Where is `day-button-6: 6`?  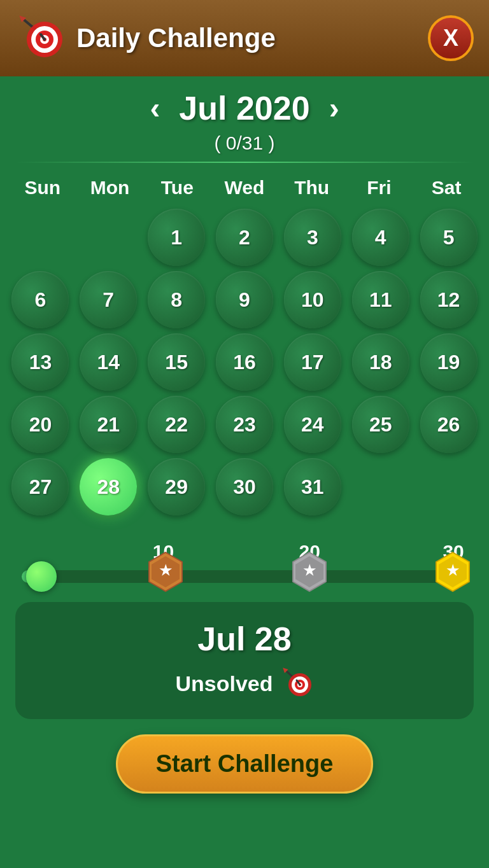
day-button-6: 6 is located at coordinates (40, 300).